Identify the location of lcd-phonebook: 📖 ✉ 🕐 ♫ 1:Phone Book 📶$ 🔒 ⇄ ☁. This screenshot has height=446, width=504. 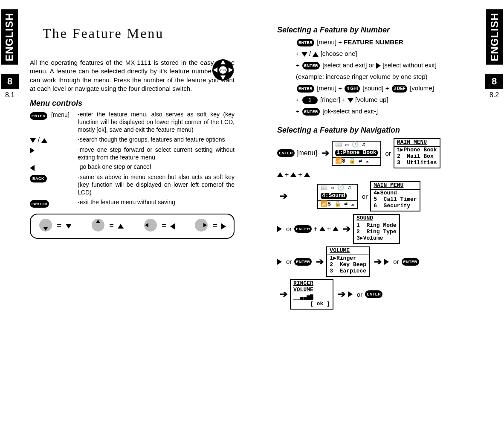
(356, 153).